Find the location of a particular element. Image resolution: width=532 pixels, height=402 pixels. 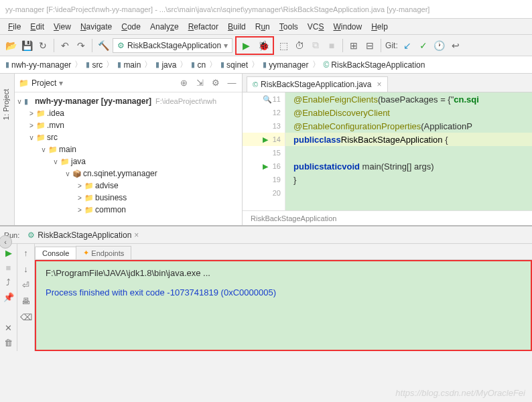

crumb-java: ▮java is located at coordinates (166, 65).